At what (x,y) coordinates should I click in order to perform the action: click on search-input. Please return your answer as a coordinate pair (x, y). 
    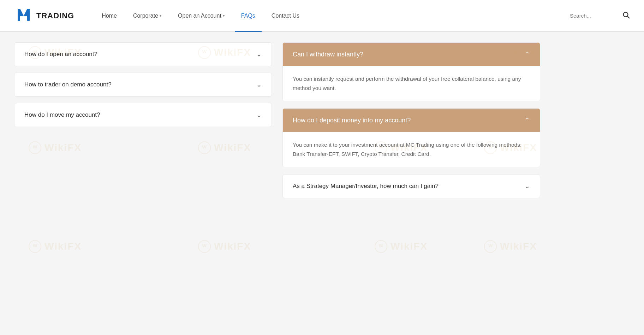
    Looking at the image, I should click on (595, 16).